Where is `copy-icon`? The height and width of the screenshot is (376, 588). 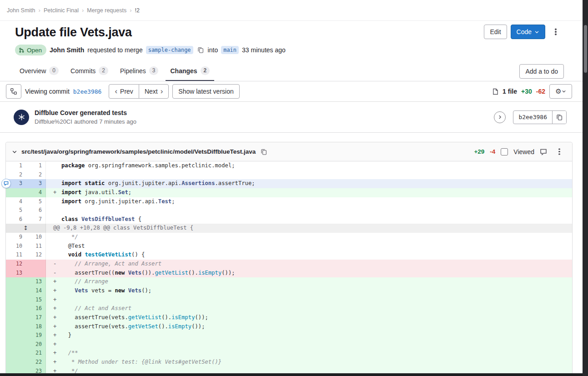 copy-icon is located at coordinates (559, 117).